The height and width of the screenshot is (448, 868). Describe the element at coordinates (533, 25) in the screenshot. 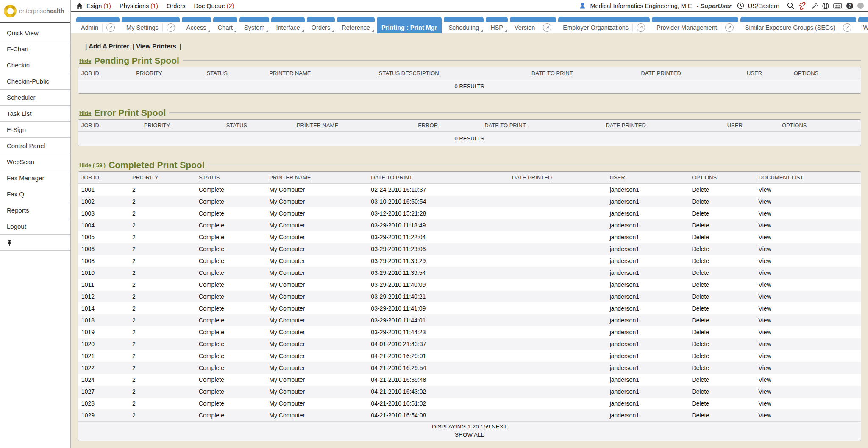

I see `tab-version: Version↗` at that location.